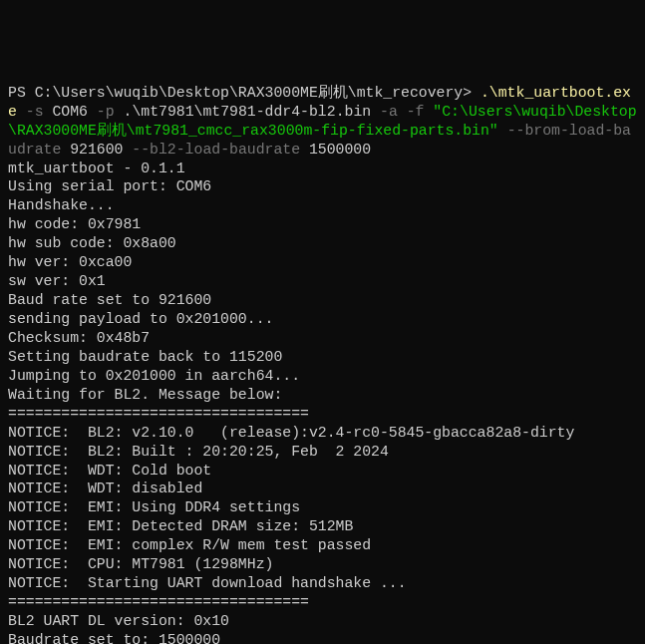 The width and height of the screenshot is (645, 644). I want to click on output-line: Setting baudrate back to 115200, so click(146, 357).